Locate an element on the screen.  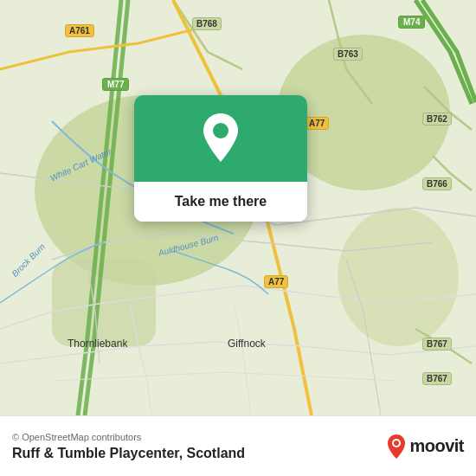
road-label-b768: B768 is located at coordinates (207, 24).